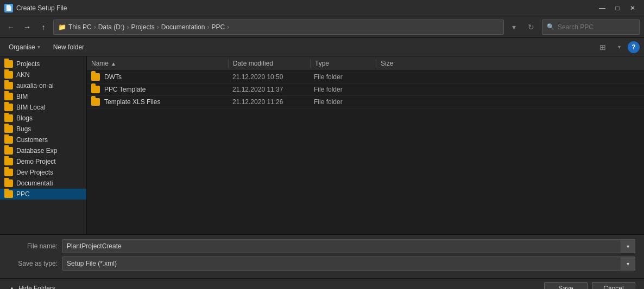 This screenshot has height=289, width=644. I want to click on cancel-button: Cancel, so click(614, 286).